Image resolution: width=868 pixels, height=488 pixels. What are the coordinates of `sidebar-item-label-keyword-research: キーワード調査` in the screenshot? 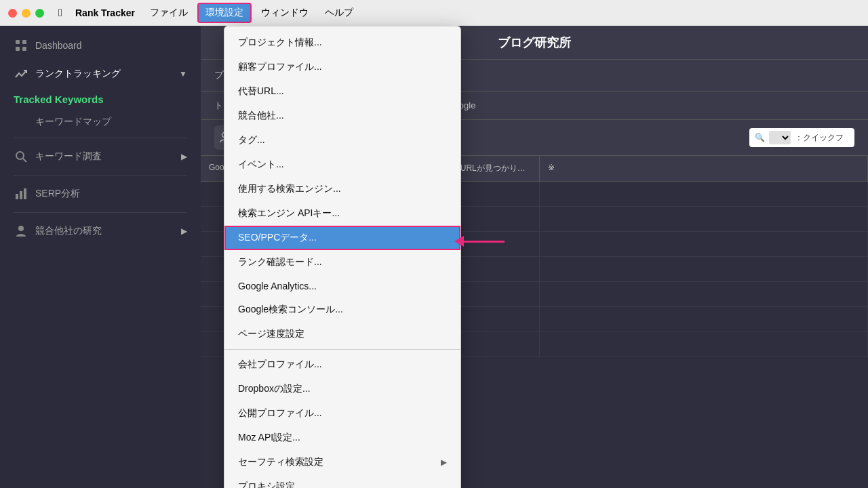 It's located at (68, 157).